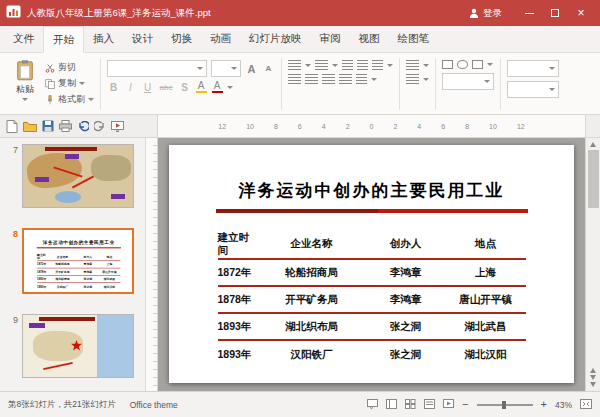 This screenshot has height=417, width=600. What do you see at coordinates (594, 179) in the screenshot?
I see `scrollbar-thumb` at bounding box center [594, 179].